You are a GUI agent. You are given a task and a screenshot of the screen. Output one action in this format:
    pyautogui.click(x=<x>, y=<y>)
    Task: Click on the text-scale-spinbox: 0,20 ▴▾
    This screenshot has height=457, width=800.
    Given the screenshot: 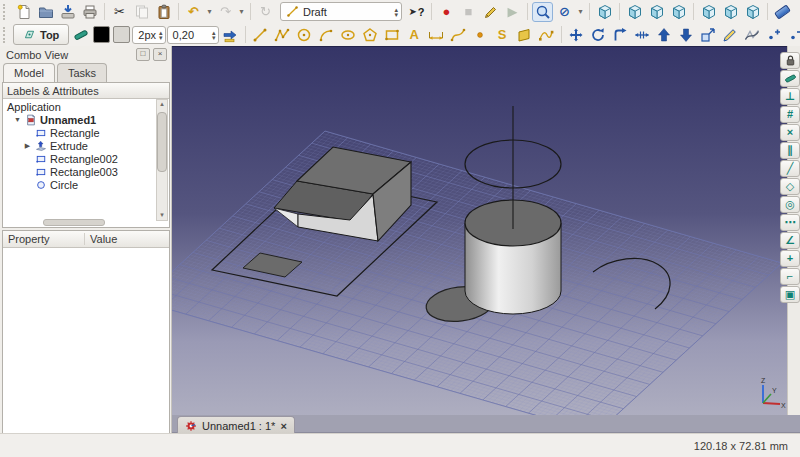 What is the action you would take?
    pyautogui.click(x=193, y=35)
    